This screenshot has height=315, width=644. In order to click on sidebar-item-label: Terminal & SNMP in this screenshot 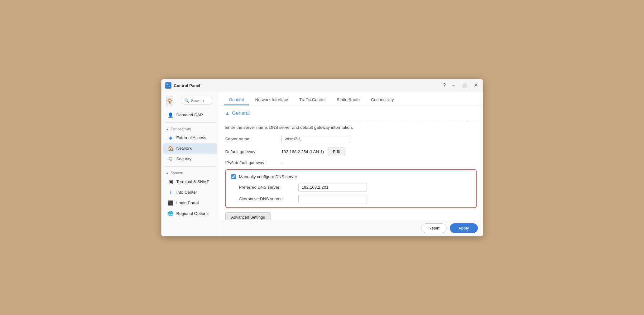, I will do `click(193, 182)`.